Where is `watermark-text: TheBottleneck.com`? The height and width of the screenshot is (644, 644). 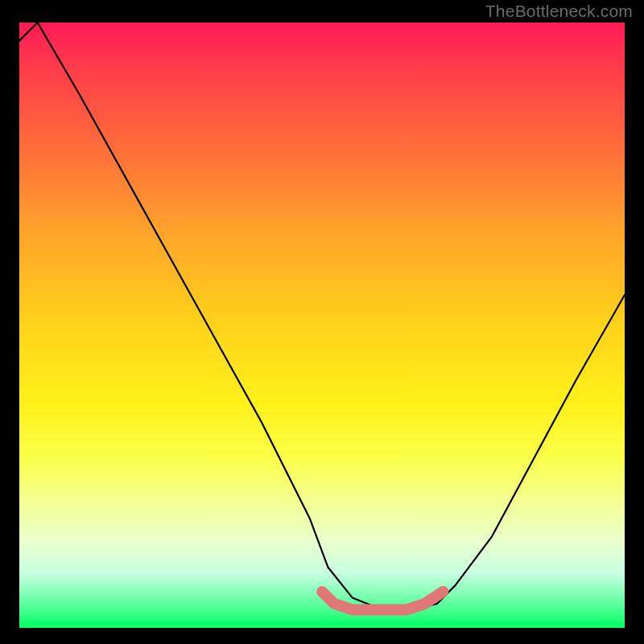
watermark-text: TheBottleneck.com is located at coordinates (559, 11).